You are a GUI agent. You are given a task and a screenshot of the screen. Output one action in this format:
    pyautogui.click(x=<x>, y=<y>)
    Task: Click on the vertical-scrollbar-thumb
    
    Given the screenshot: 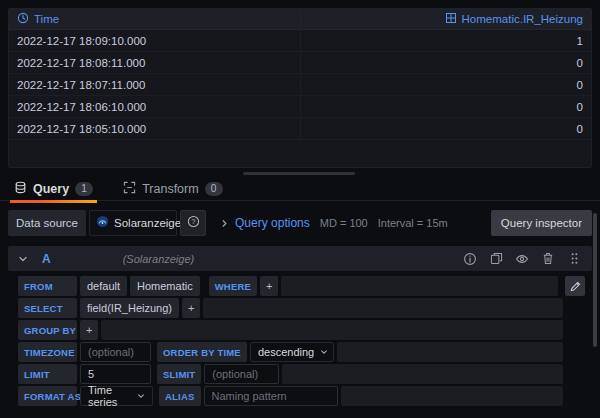 What is the action you would take?
    pyautogui.click(x=595, y=280)
    